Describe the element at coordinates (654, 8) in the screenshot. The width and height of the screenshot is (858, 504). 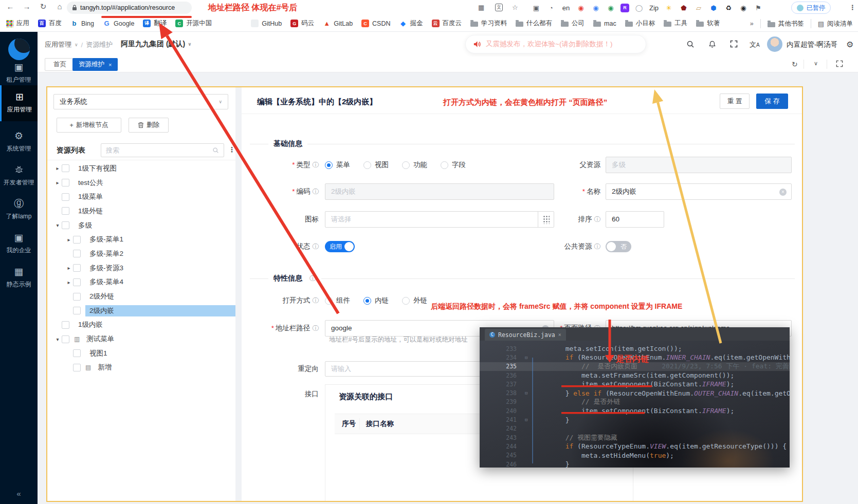
I see `extension-icon: Zip` at that location.